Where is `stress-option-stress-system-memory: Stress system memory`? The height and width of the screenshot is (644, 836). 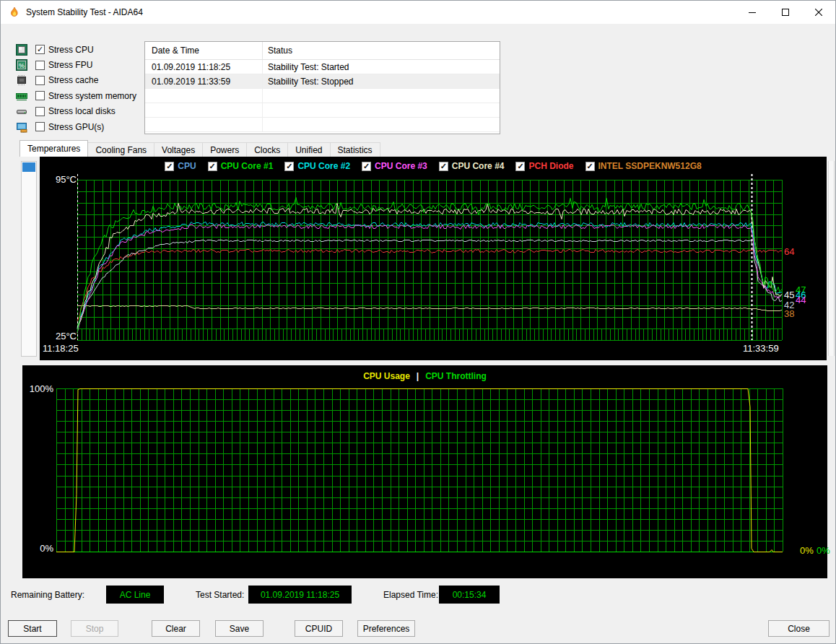
stress-option-stress-system-memory: Stress system memory is located at coordinates (77, 95).